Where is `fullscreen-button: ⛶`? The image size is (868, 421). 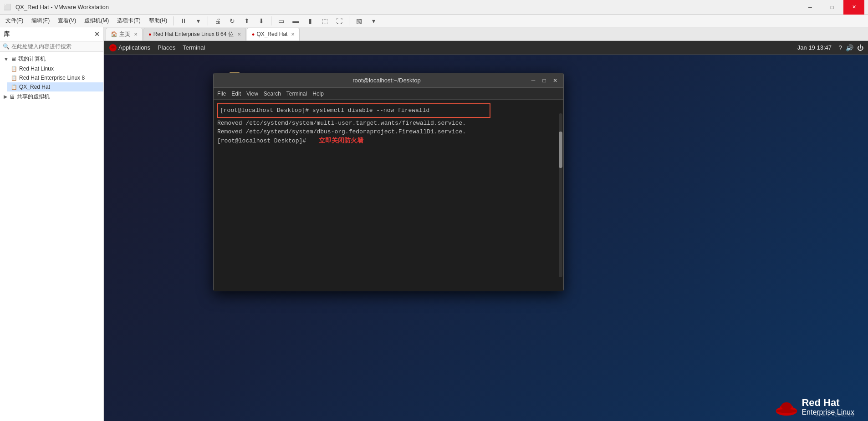 fullscreen-button: ⛶ is located at coordinates (339, 21).